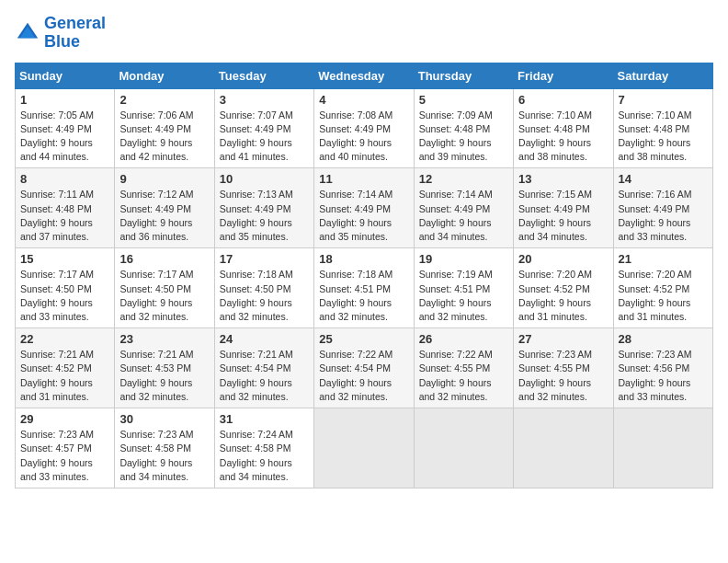  Describe the element at coordinates (65, 129) in the screenshot. I see `calendar-cell: 1 Sunrise: 7:05 AMSunset: 4:49 PMDayligh…` at that location.